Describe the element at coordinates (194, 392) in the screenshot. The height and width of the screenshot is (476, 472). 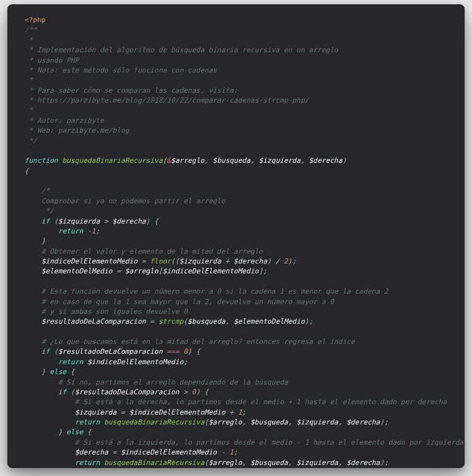
I see `token-num: 0` at that location.